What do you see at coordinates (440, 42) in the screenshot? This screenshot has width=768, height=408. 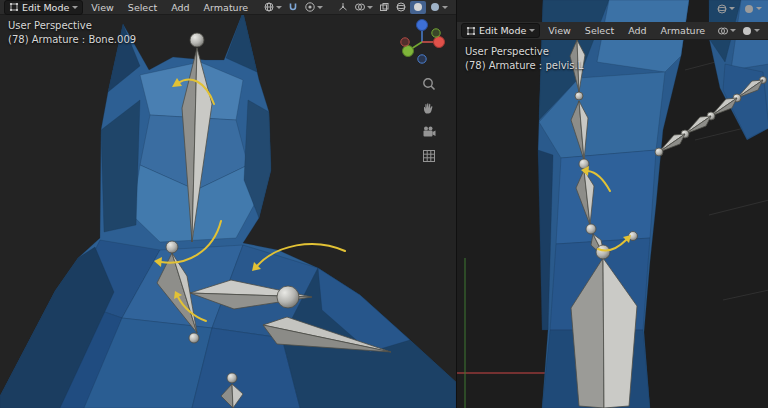 I see `axis-x-ball` at bounding box center [440, 42].